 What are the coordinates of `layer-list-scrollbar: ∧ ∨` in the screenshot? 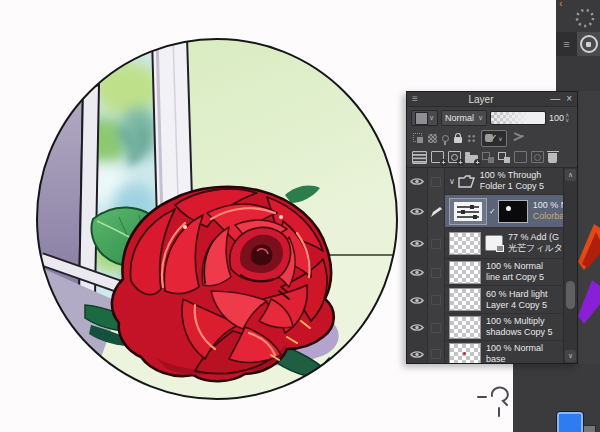 It's located at (570, 266).